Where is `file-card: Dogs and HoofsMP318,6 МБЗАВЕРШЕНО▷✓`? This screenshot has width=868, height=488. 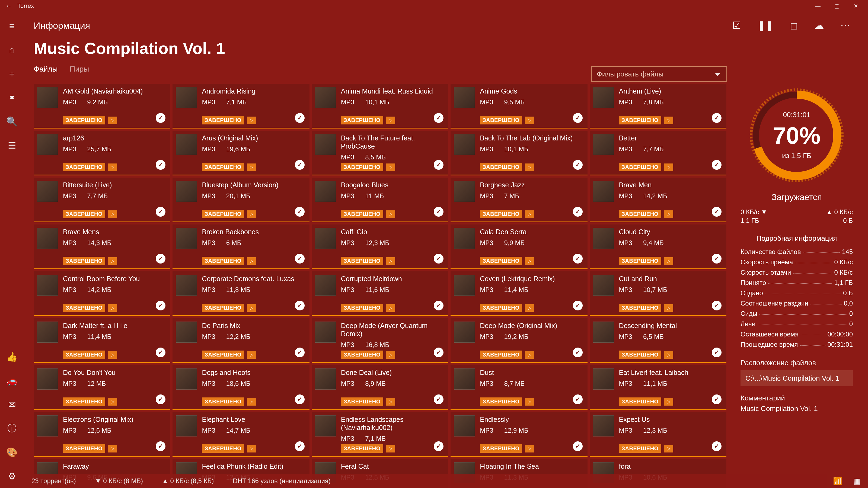 file-card: Dogs and HoofsMP318,6 МБЗАВЕРШЕНО▷✓ is located at coordinates (241, 387).